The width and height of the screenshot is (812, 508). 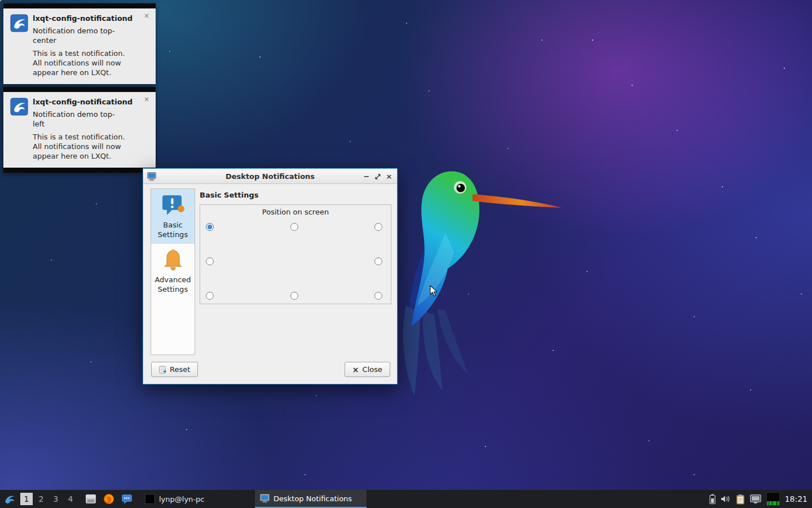 I want to click on window-title: Desktop Notifications, so click(x=270, y=176).